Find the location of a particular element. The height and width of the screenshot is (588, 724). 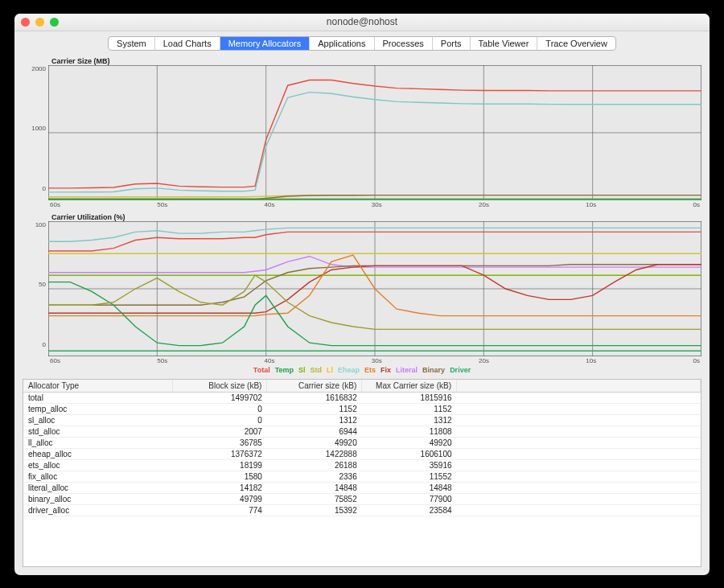

y-axis: 100500 is located at coordinates (35, 289).